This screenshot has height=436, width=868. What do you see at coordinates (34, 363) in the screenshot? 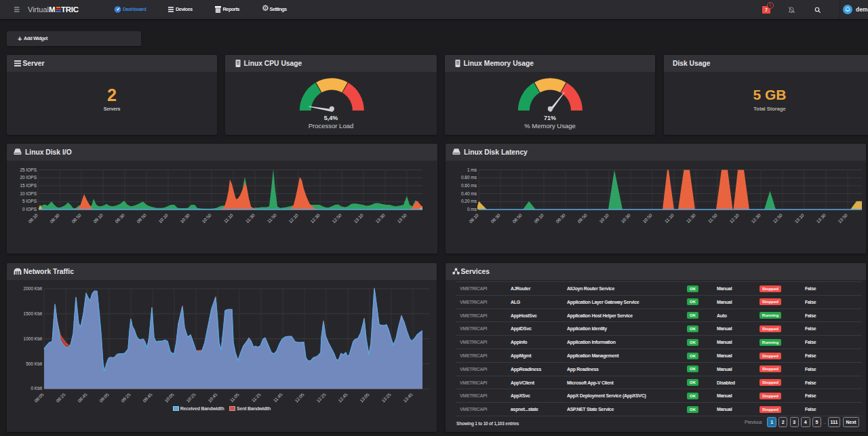
I see `svg-text: 500 Kbit` at bounding box center [34, 363].